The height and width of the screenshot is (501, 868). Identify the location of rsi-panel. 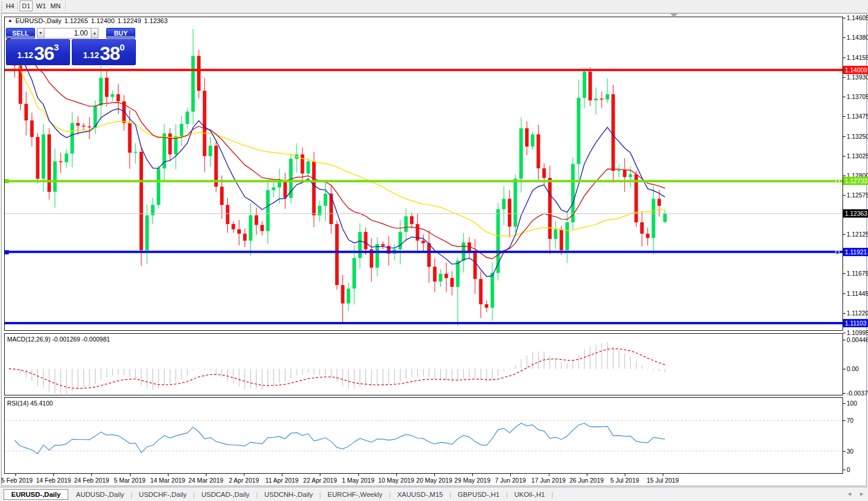
(424, 435).